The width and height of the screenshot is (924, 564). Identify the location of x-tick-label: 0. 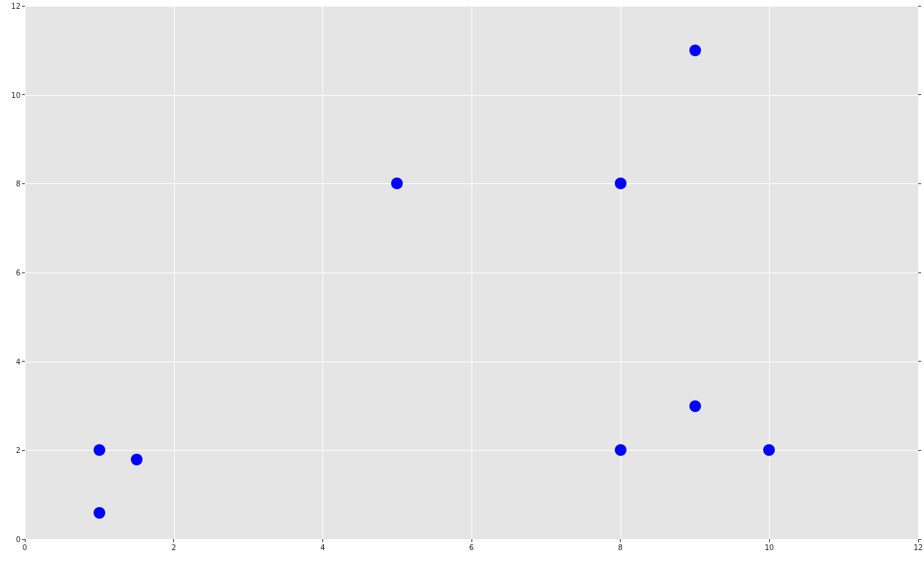
(25, 548).